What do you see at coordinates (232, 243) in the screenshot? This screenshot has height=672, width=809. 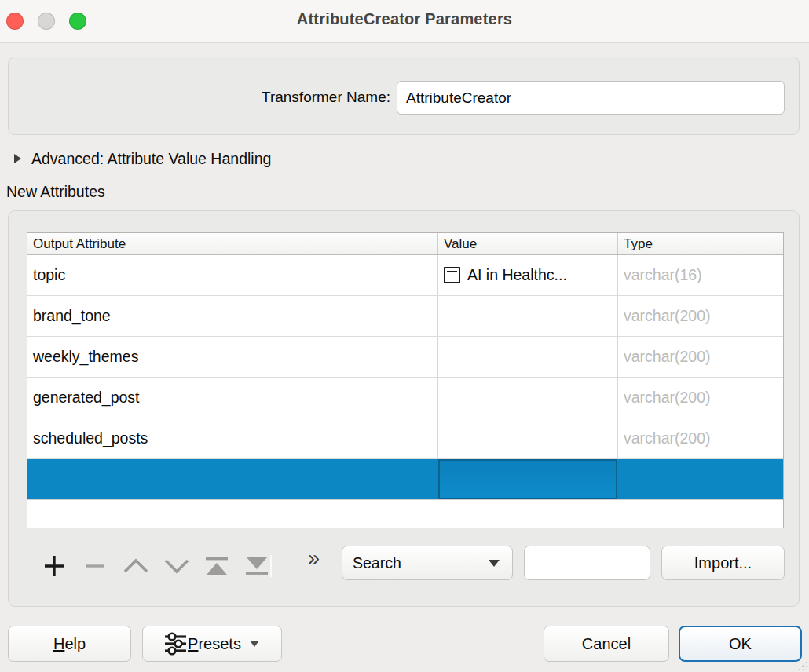 I see `column-header-output-attribute: Output Attribute` at bounding box center [232, 243].